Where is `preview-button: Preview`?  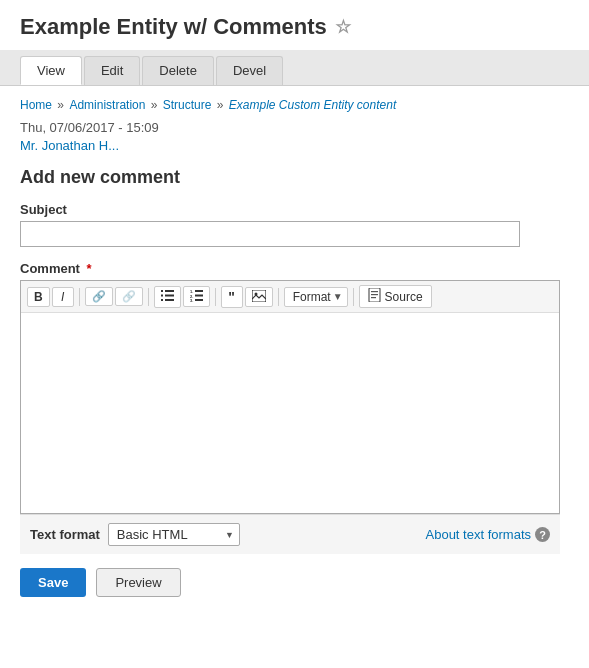 preview-button: Preview is located at coordinates (138, 582).